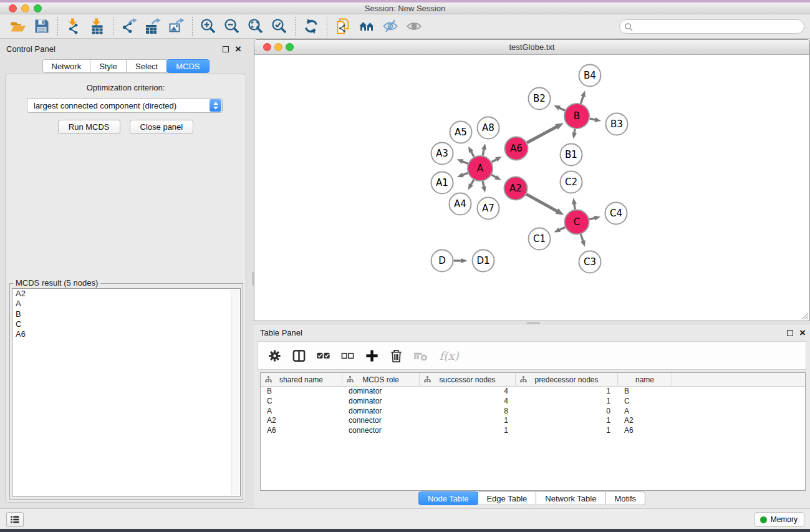 This screenshot has width=810, height=532. Describe the element at coordinates (372, 355) in the screenshot. I see `create-column-button` at that location.